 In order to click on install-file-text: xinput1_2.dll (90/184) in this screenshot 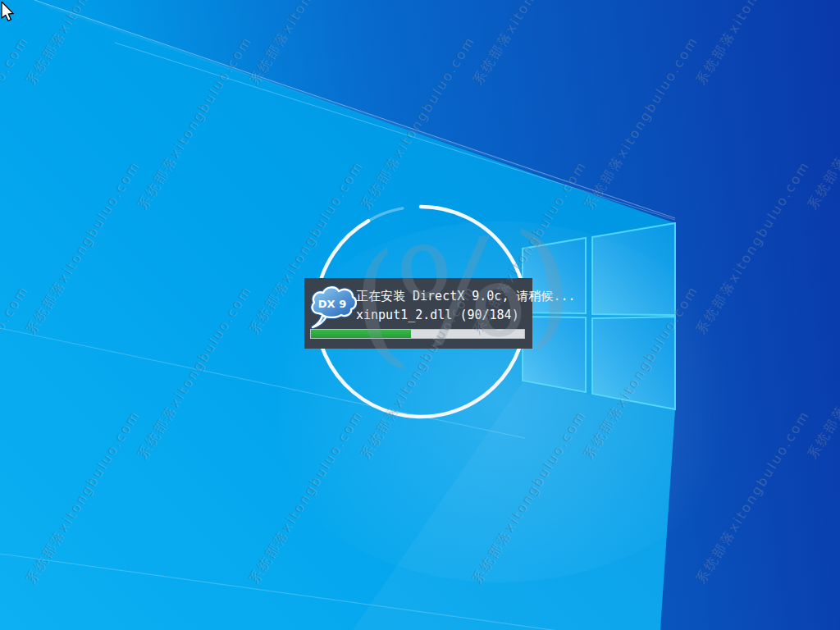, I will do `click(438, 315)`.